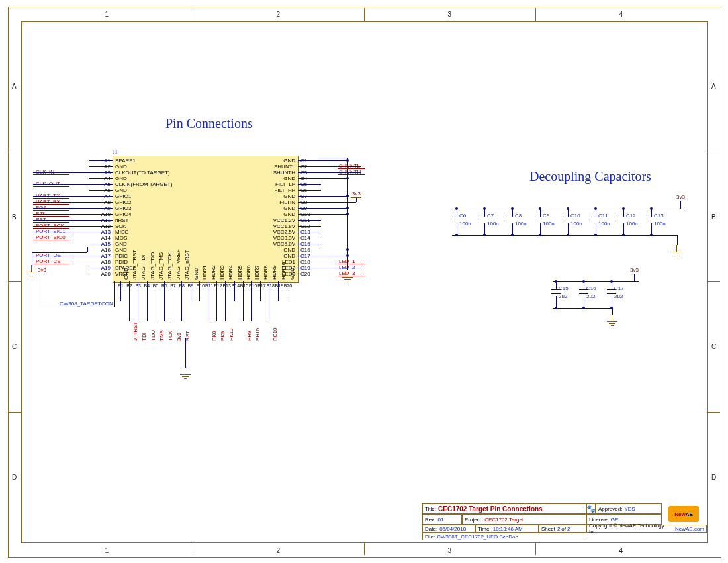  Describe the element at coordinates (621, 15) in the screenshot. I see `col-coord-top: 4` at that location.